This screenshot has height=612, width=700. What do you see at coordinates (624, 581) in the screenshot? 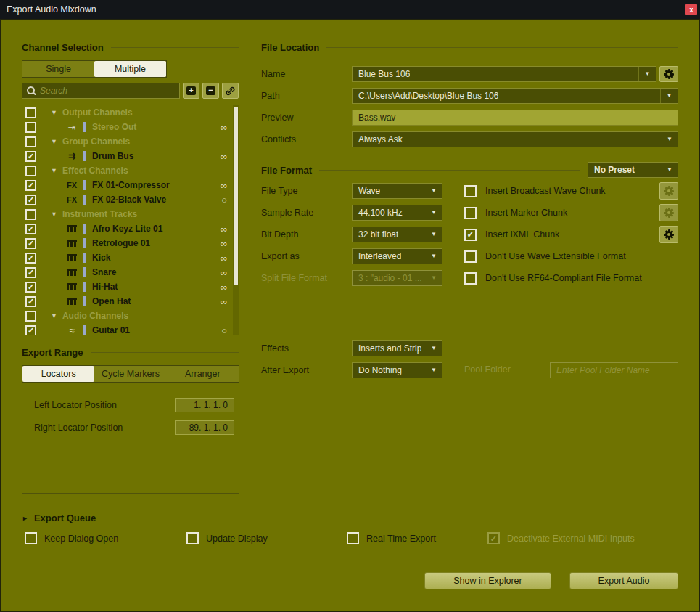
I see `export-audio-button: Export Audio` at bounding box center [624, 581].